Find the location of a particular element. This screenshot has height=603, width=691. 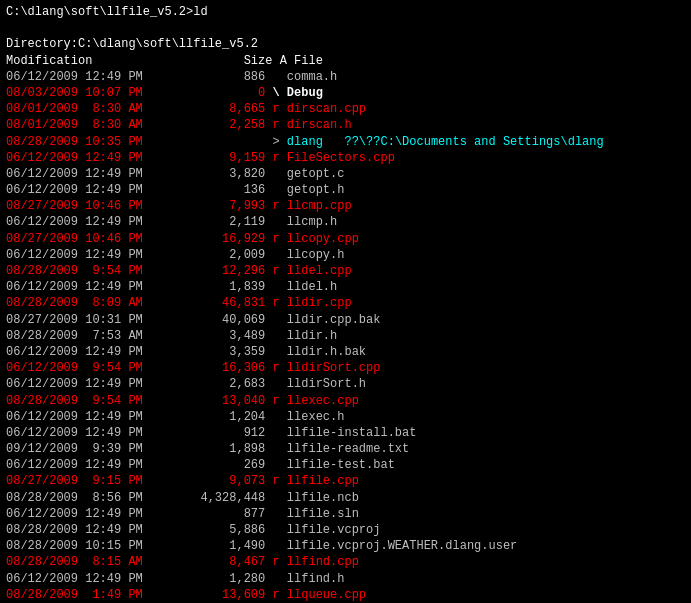

list-item: 06/12/2009 9:54 PM 16,306 r lldirSort.cp… is located at coordinates (346, 368).